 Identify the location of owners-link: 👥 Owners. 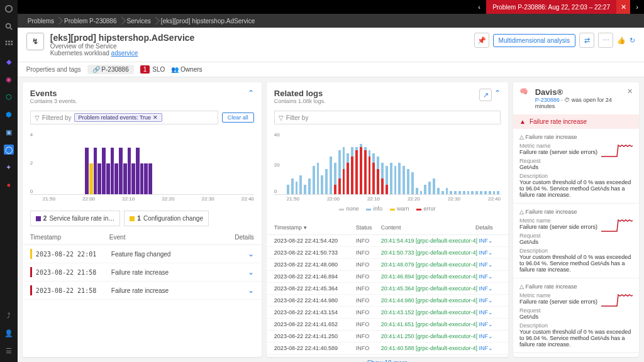
(186, 69).